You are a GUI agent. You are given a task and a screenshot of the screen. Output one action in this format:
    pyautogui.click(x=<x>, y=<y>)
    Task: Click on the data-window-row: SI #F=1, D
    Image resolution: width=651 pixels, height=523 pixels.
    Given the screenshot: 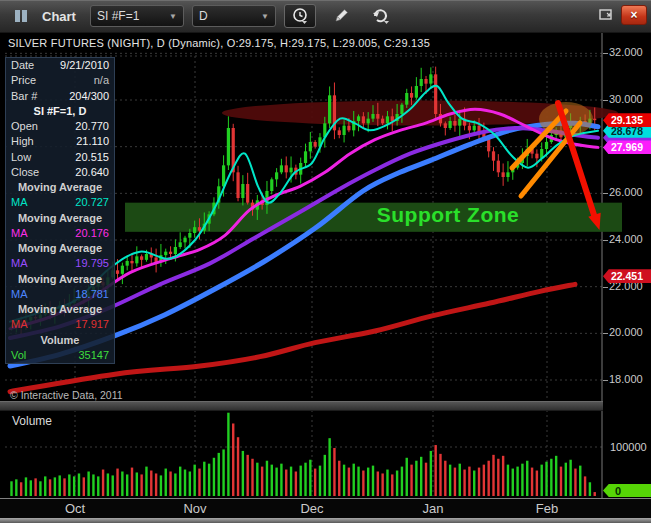 What is the action you would take?
    pyautogui.click(x=60, y=112)
    